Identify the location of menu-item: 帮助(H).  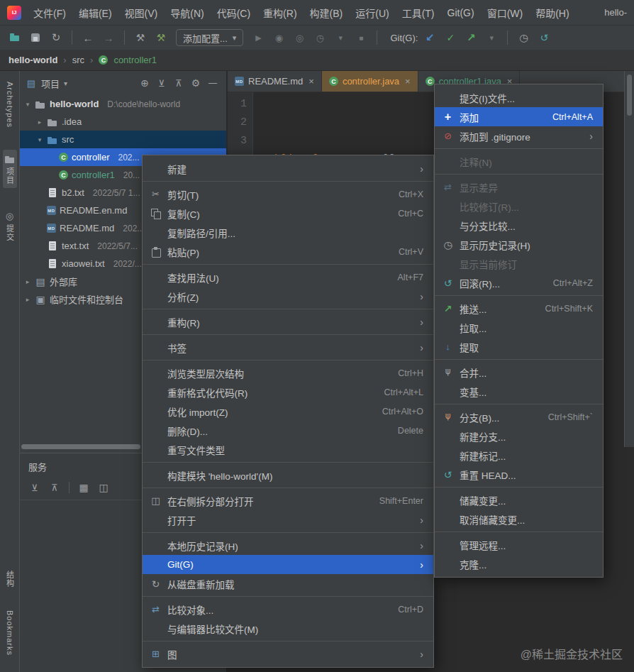
(552, 13).